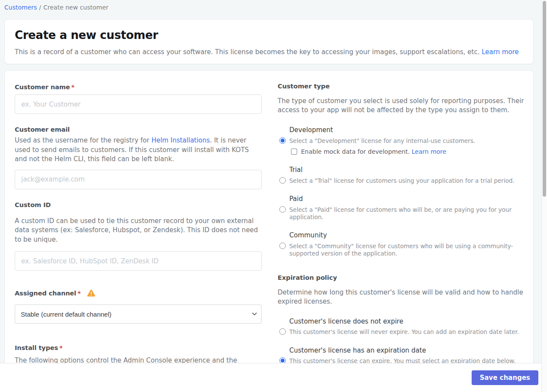 The height and width of the screenshot is (392, 547). What do you see at coordinates (33, 205) in the screenshot?
I see `custom-id-label: Custom ID` at bounding box center [33, 205].